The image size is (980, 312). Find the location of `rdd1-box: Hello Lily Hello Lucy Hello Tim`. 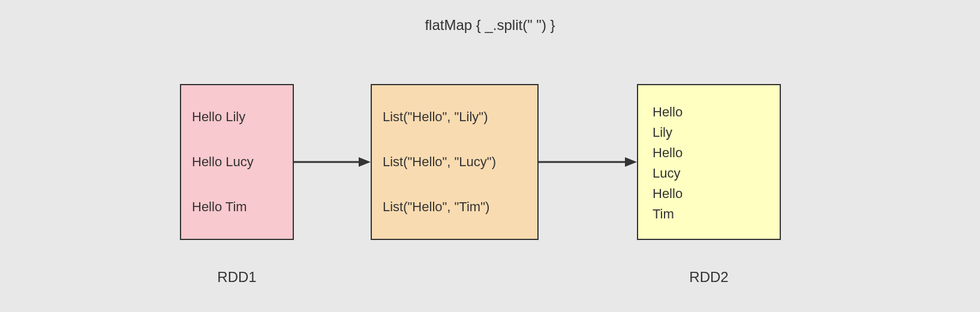

rdd1-box: Hello Lily Hello Lucy Hello Tim is located at coordinates (237, 162).